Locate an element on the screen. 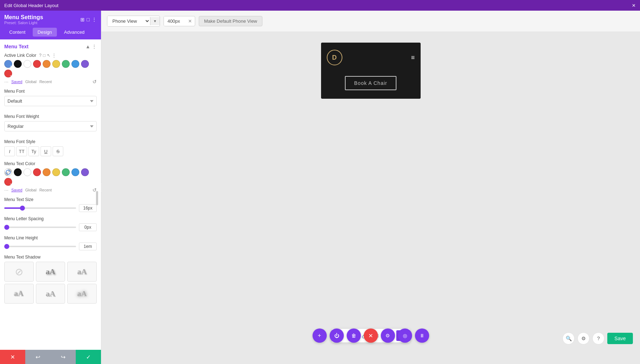  more-icon: ⋮ is located at coordinates (54, 55).